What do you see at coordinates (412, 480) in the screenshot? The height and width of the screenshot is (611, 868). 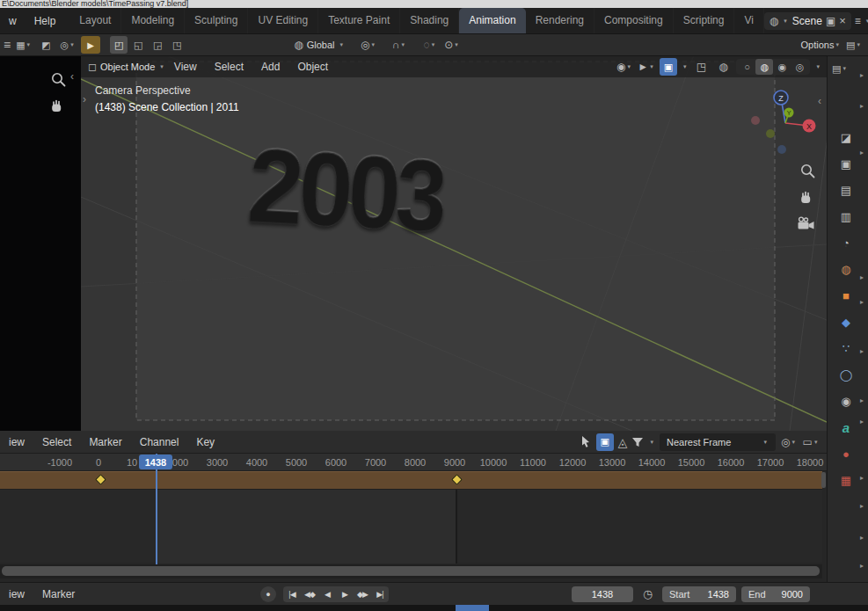 I see `dopesheet-summary-channel` at bounding box center [412, 480].